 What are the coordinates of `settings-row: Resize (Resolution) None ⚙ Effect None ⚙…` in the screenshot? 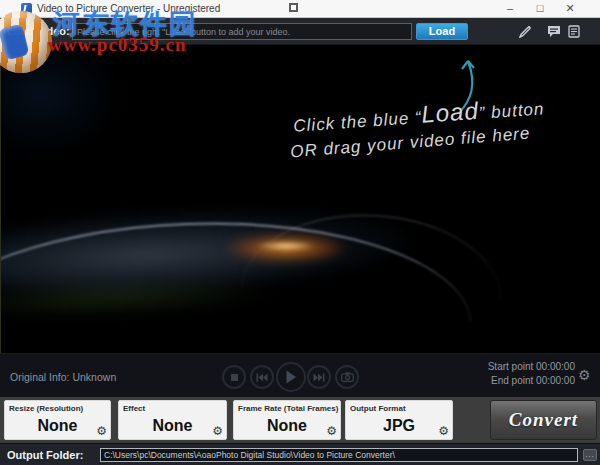 It's located at (300, 420).